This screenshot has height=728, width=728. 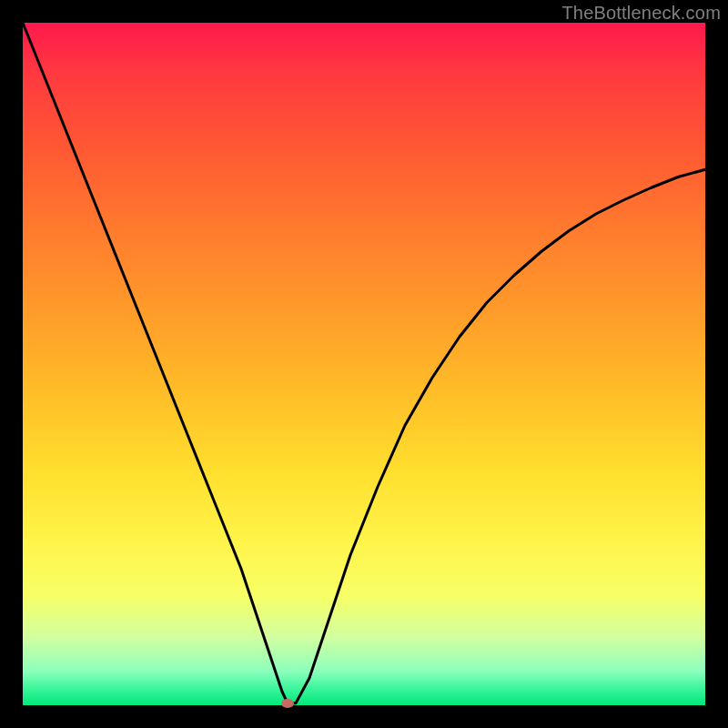 I want to click on watermark-text: TheBottleneck.com, so click(x=641, y=13).